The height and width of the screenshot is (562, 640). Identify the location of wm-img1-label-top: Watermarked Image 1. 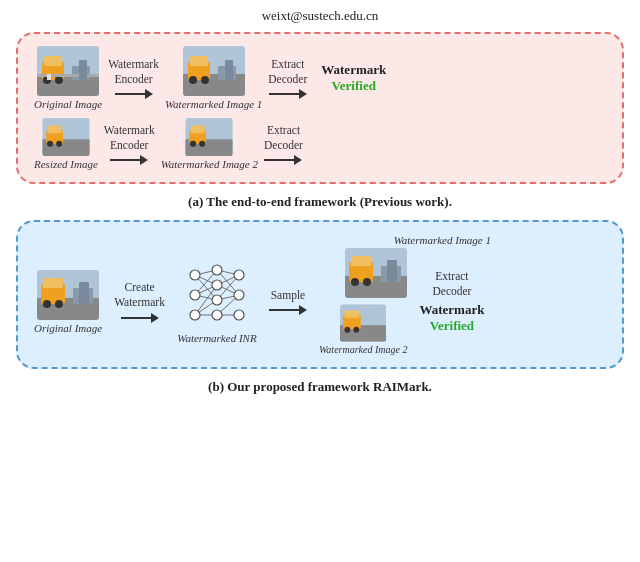
(442, 240).